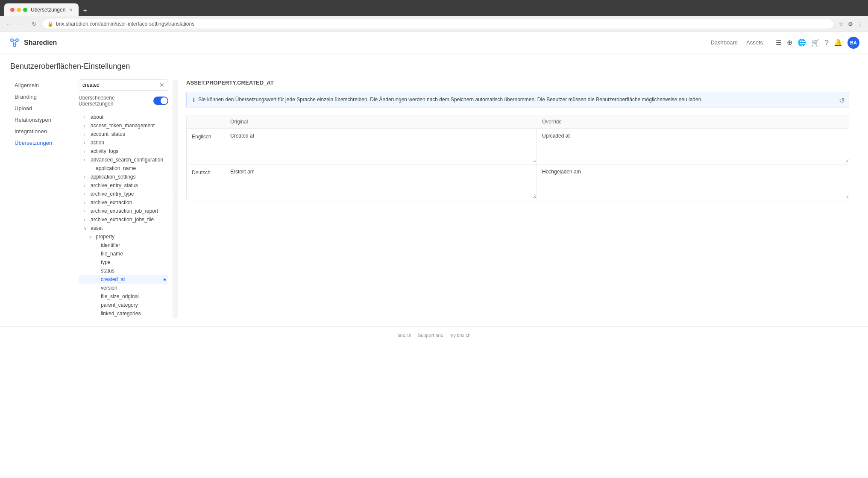 This screenshot has height=478, width=868. Describe the element at coordinates (693, 146) in the screenshot. I see `override-en-textarea` at that location.